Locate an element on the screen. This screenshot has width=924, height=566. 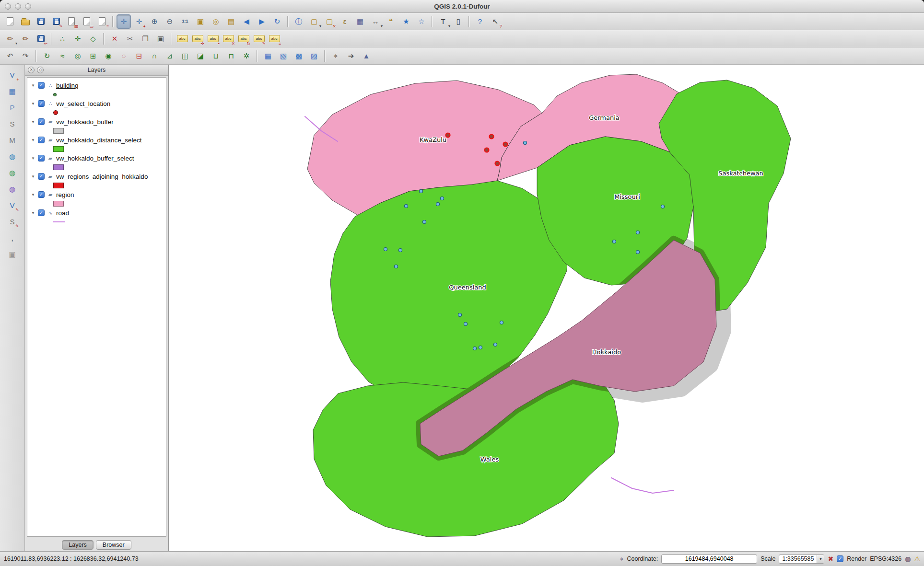
save-as-image-button: ▦ is located at coordinates (71, 22).